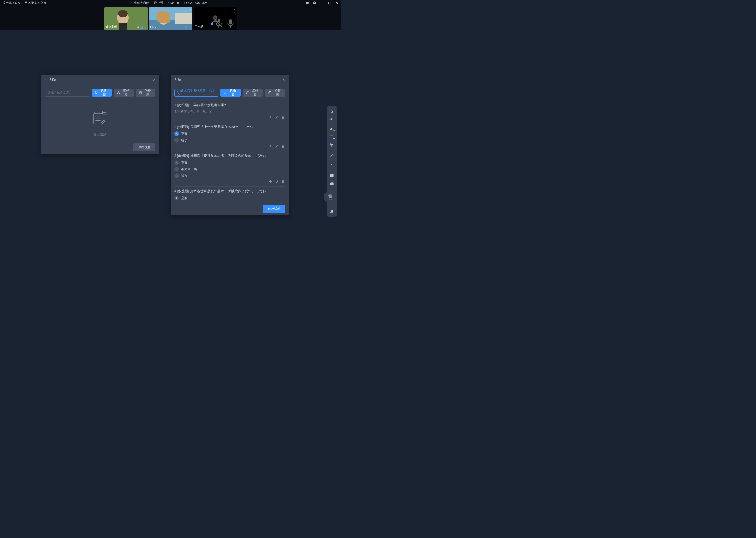 The height and width of the screenshot is (538, 756). What do you see at coordinates (153, 27) in the screenshot?
I see `video-tile-name: Nina` at bounding box center [153, 27].